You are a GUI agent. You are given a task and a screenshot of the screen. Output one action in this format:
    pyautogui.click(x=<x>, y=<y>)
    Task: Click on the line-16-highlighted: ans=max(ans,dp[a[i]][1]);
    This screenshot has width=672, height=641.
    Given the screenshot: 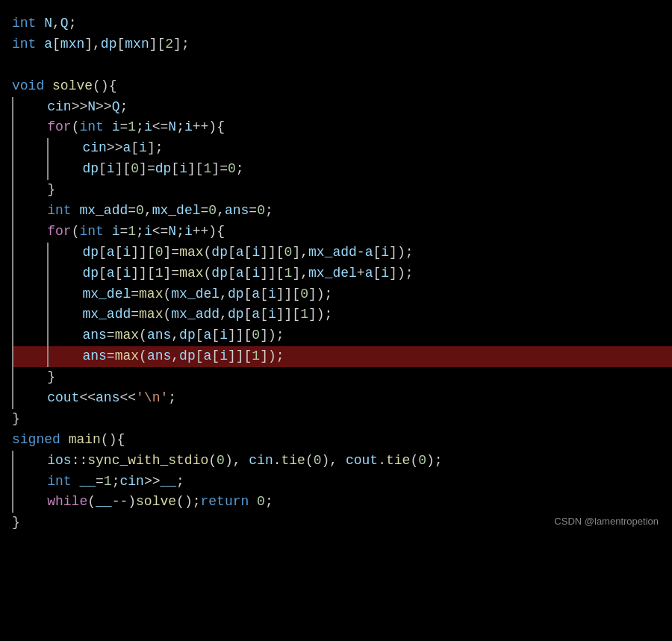 What is the action you would take?
    pyautogui.click(x=342, y=357)
    